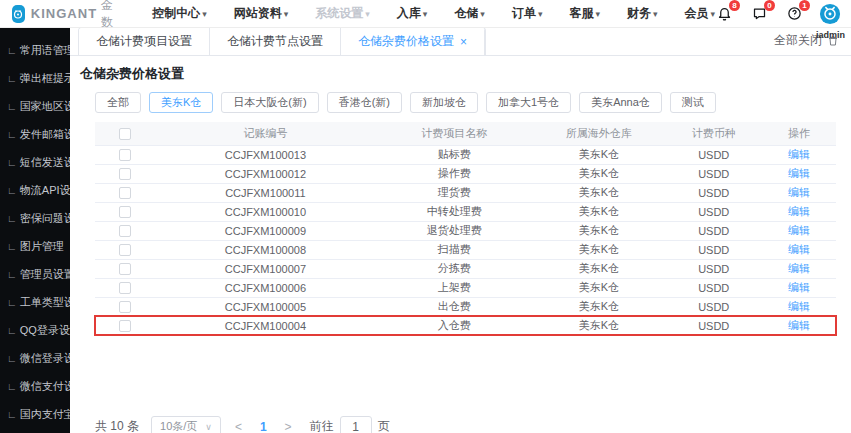 This screenshot has height=433, width=851. I want to click on warehouse-filter-button: 美东K仓, so click(181, 102).